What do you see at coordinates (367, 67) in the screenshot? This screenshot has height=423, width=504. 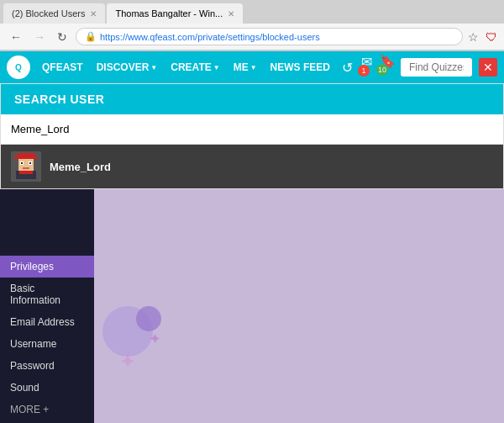 I see `mail-icon-wrap: ✉ 1` at bounding box center [367, 67].